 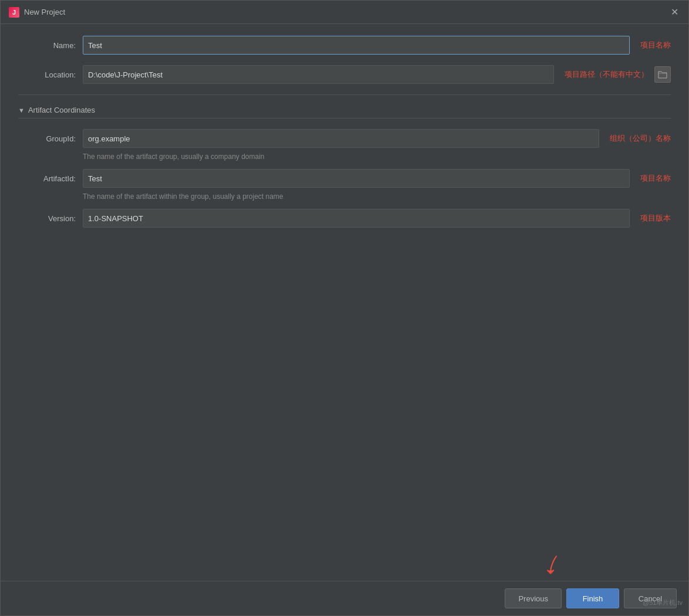 What do you see at coordinates (656, 218) in the screenshot?
I see `version-annotation: 项目版本` at bounding box center [656, 218].